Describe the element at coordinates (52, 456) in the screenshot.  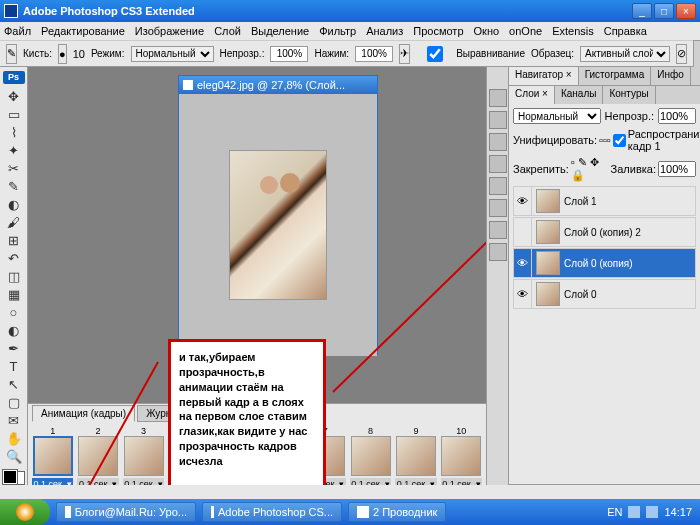
I see `animation-frame: 10,1 сек. ▾` at that location.